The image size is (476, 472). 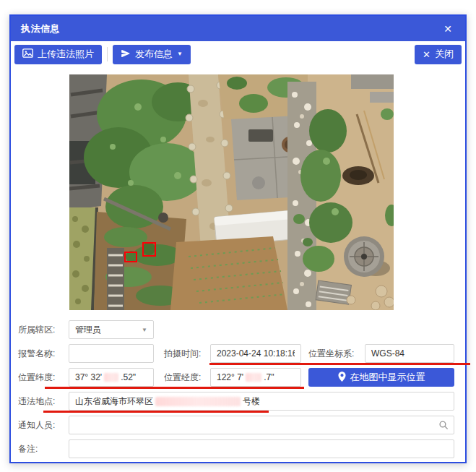 What do you see at coordinates (261, 449) in the screenshot?
I see `remark-input` at bounding box center [261, 449].